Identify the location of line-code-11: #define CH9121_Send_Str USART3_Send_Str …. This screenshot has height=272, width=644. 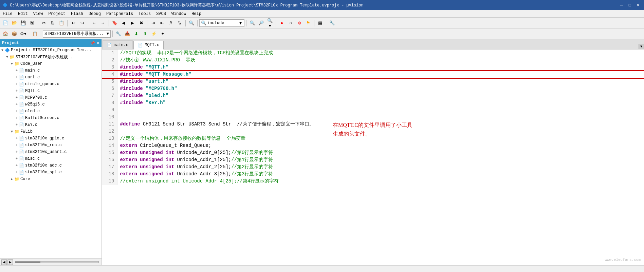
(381, 124).